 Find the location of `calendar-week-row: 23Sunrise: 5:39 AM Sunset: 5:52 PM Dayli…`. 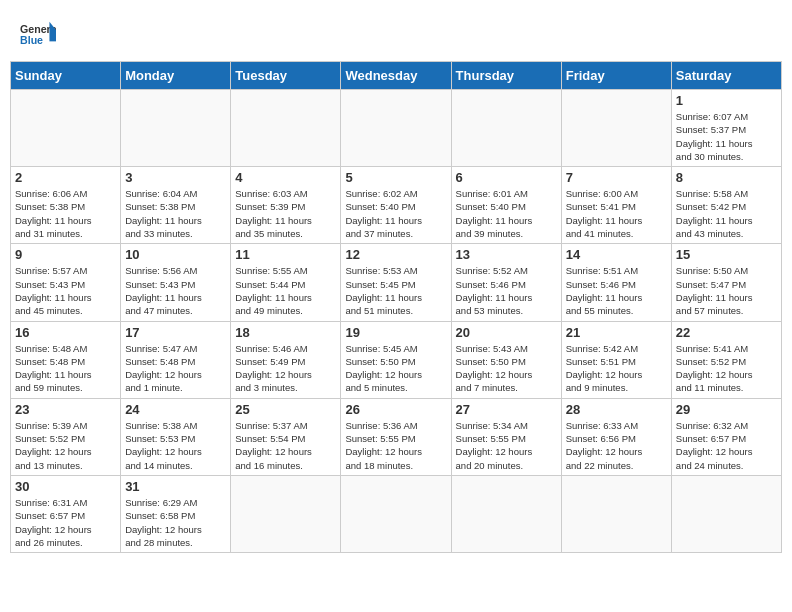

calendar-week-row: 23Sunrise: 5:39 AM Sunset: 5:52 PM Dayli… is located at coordinates (396, 436).